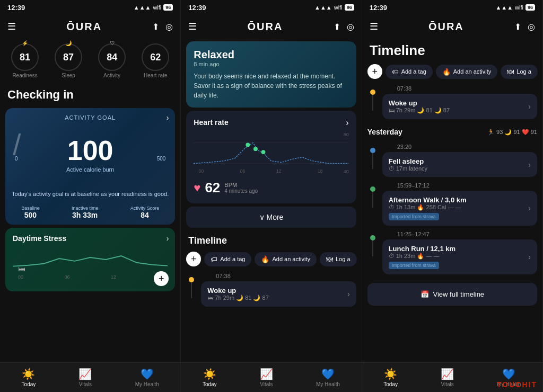 This screenshot has width=543, height=392. I want to click on log-btn-2: 🍽 Log a, so click(338, 260).